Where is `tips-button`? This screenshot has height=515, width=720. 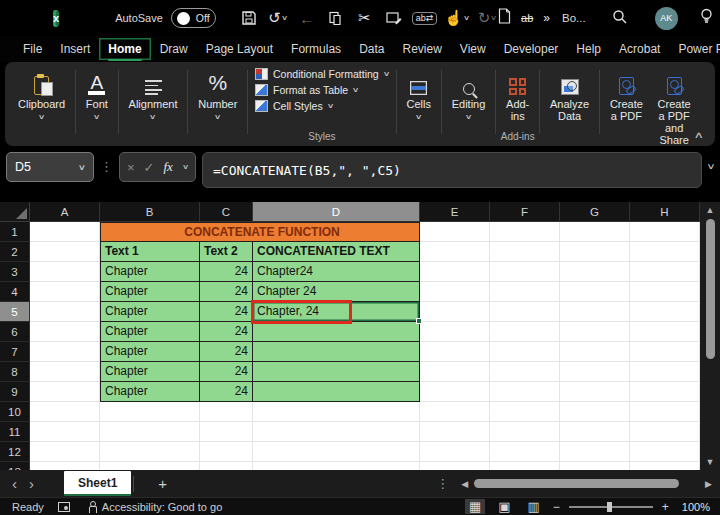 tips-button is located at coordinates (706, 18).